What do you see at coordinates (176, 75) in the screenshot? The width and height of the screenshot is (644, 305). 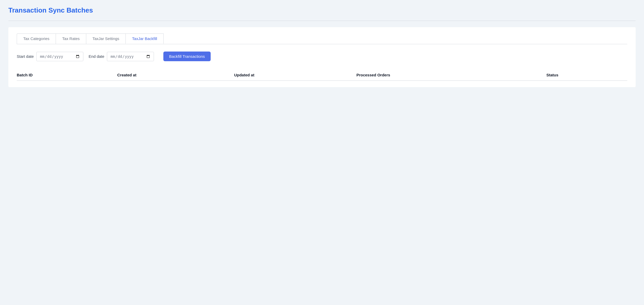 I see `col-header-created-at: Created at` at bounding box center [176, 75].